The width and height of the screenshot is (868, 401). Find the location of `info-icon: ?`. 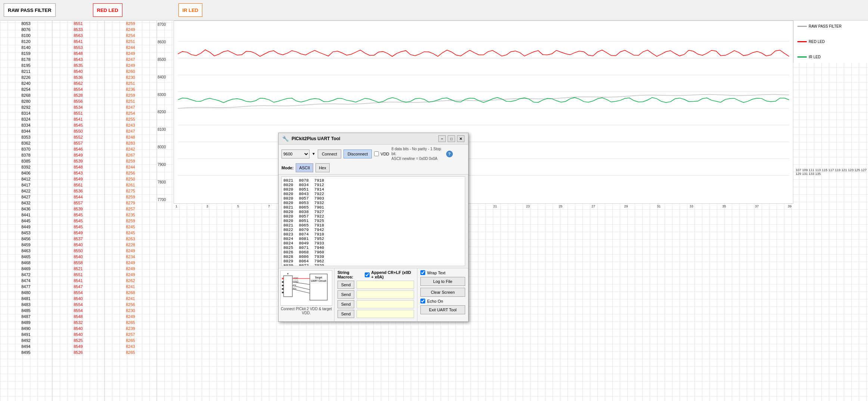

info-icon: ? is located at coordinates (449, 154).